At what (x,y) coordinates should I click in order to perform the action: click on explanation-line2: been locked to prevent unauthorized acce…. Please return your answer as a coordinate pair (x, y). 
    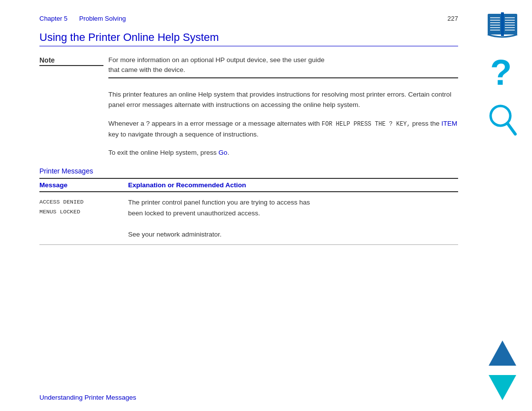
    Looking at the image, I should click on (194, 213).